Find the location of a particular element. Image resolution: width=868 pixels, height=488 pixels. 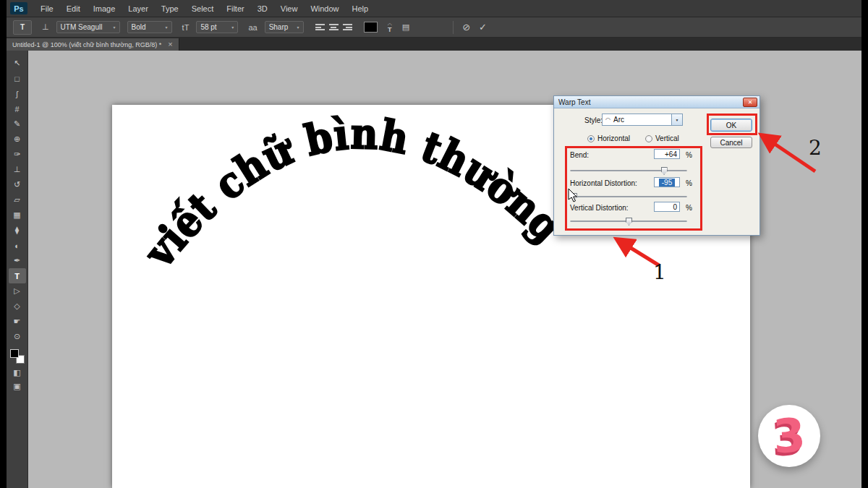

vertical-distortion-label: Vertical Distortion: is located at coordinates (599, 208).